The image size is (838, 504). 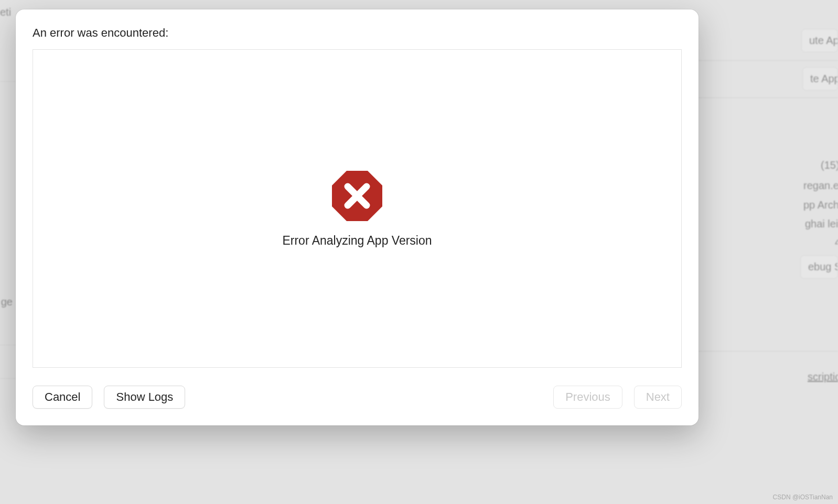 What do you see at coordinates (357, 196) in the screenshot?
I see `error-icon` at bounding box center [357, 196].